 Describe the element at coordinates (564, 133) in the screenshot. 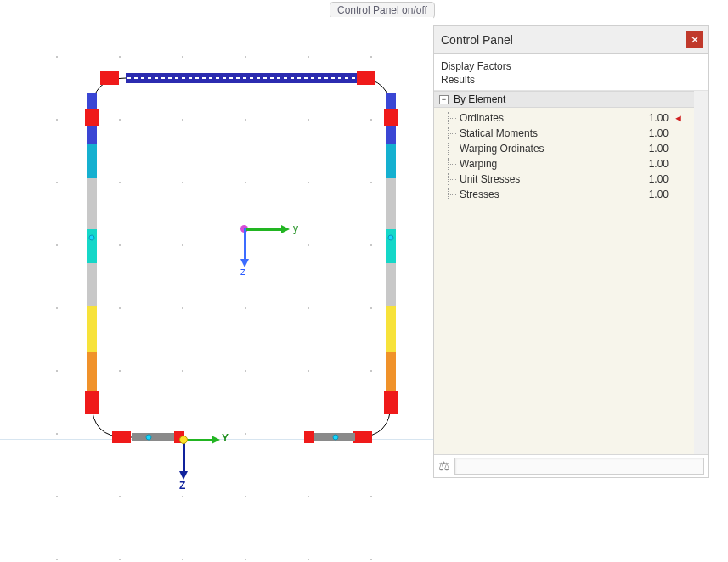

I see `row-statical-moments: Statical Moments 1.00` at that location.